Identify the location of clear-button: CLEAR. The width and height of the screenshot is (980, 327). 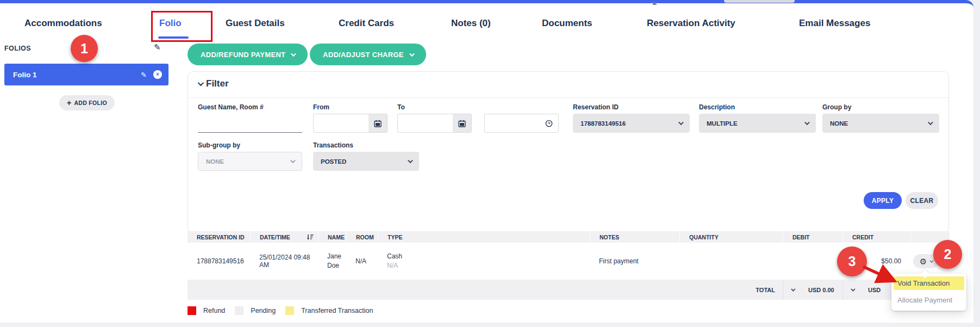
(922, 200).